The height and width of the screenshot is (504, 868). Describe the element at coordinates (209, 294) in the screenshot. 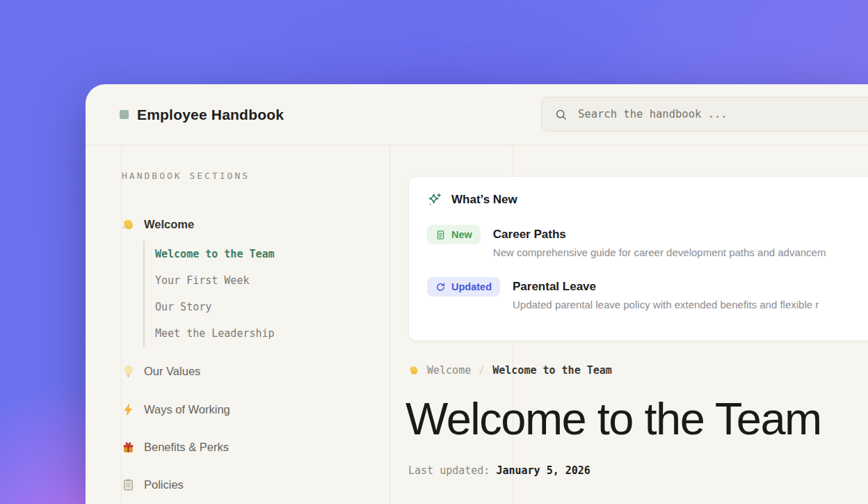

I see `sidebar-subnav-welcome: Welcome to the Team Your First Week Our …` at that location.